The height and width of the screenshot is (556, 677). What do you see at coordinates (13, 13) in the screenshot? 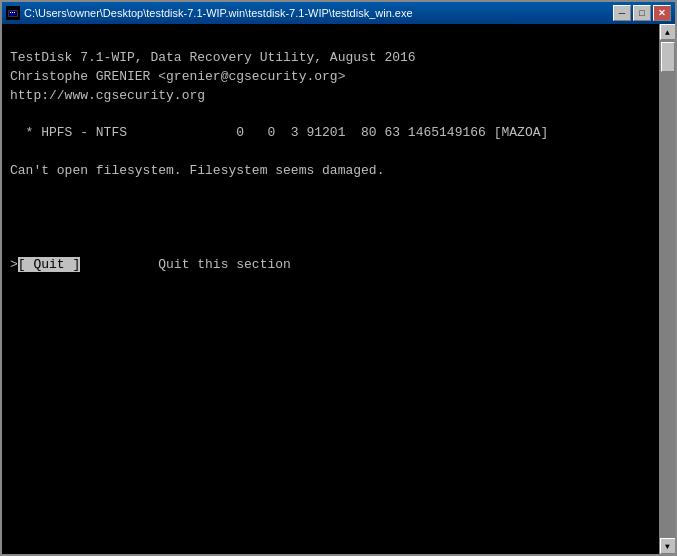
I see `app-icon` at bounding box center [13, 13].